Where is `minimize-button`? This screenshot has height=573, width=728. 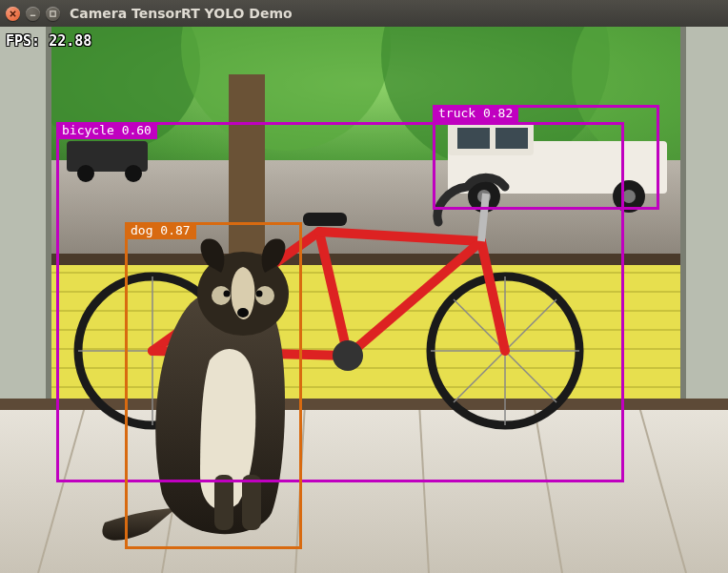 minimize-button is located at coordinates (32, 13).